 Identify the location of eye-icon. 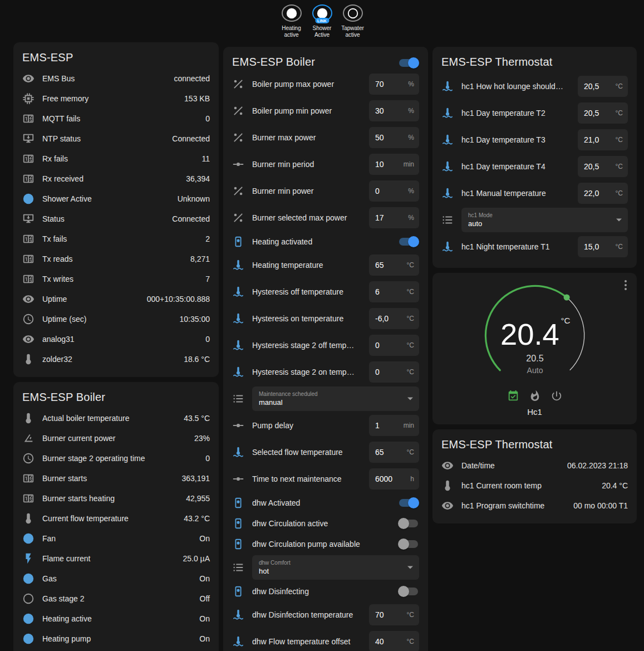
(448, 466).